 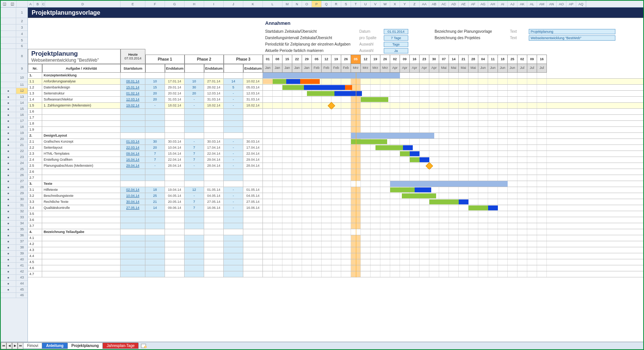 I want to click on cell-start: 01.03.14, so click(x=133, y=142).